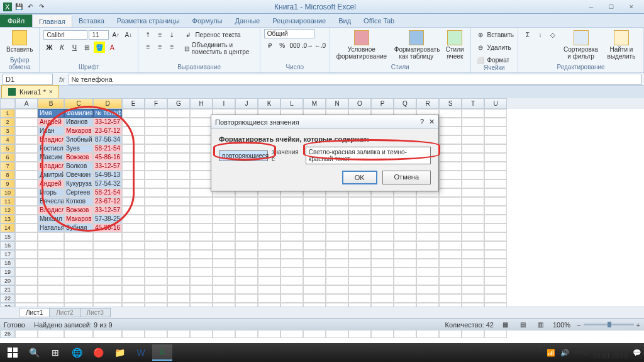 The width and height of the screenshot is (644, 362). I want to click on tray-clock: 21:19 22.01.2019, so click(610, 353).